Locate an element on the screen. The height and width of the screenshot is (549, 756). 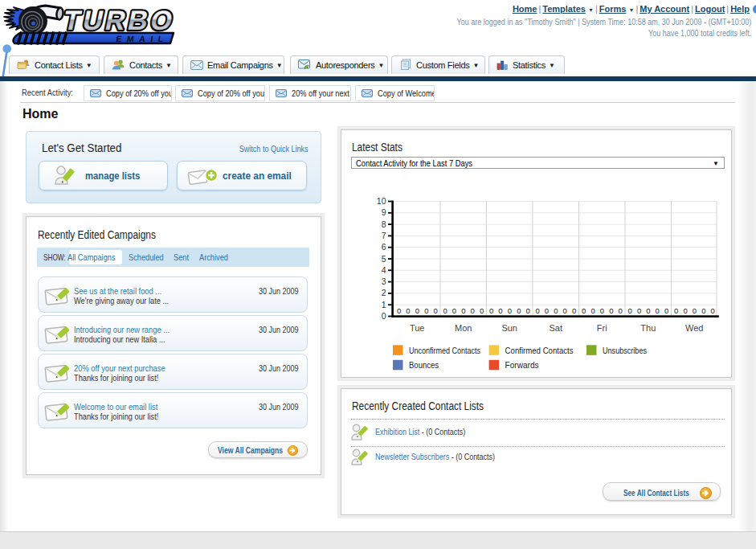
svg-text: Unsubscribes is located at coordinates (625, 350).